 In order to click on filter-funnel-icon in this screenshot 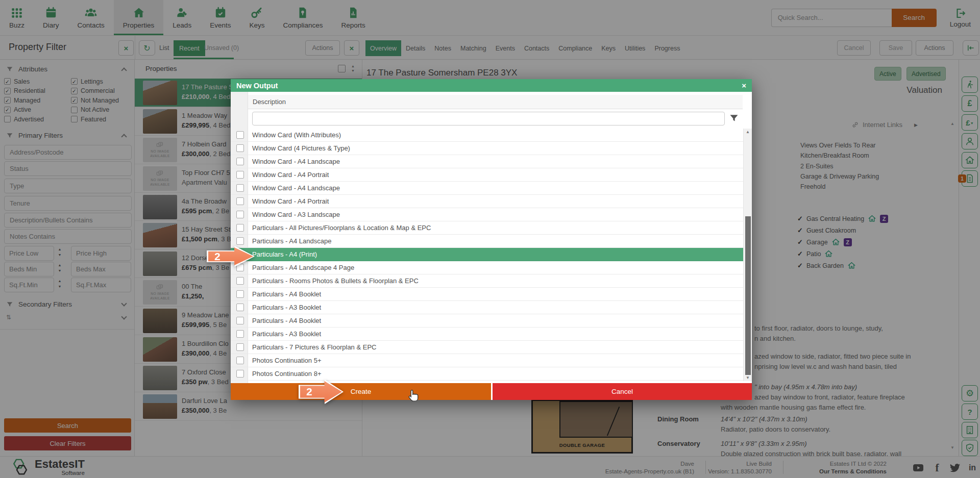, I will do `click(734, 118)`.